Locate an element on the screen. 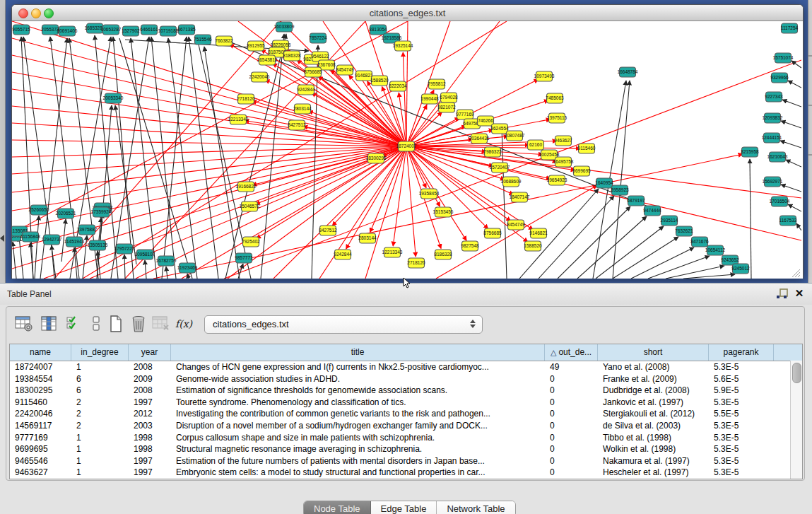 Image resolution: width=812 pixels, height=514 pixels. network-node: 9115460 is located at coordinates (587, 148).